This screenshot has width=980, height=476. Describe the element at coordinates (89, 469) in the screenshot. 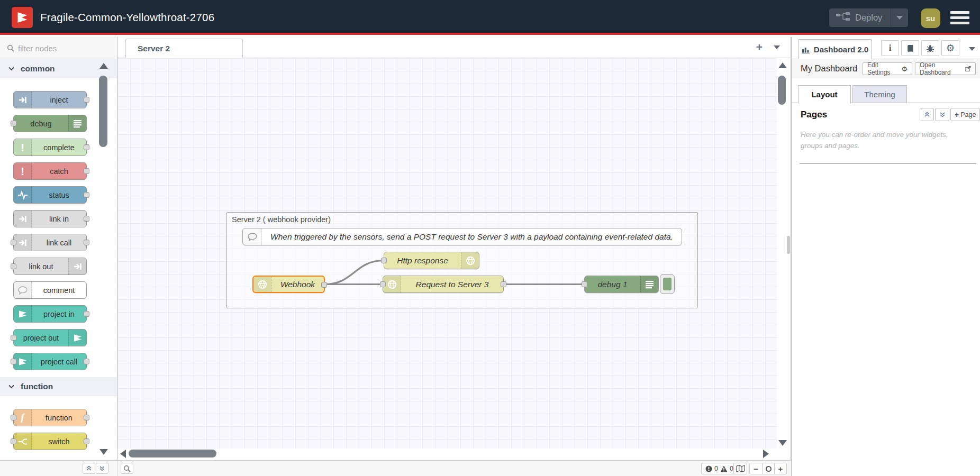

I see `double-chevron-up-icon` at that location.